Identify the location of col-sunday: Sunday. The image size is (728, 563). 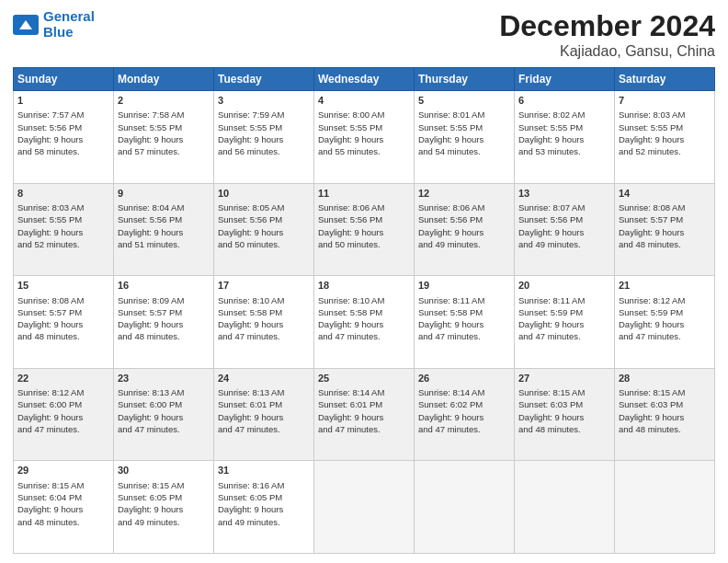
(64, 79).